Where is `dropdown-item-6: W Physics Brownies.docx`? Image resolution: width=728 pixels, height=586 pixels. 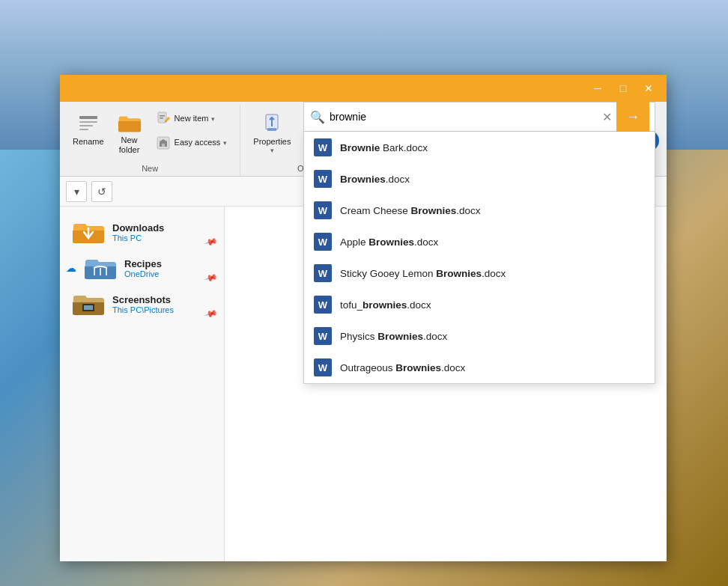
dropdown-item-6: W Physics Brownies.docx is located at coordinates (479, 336).